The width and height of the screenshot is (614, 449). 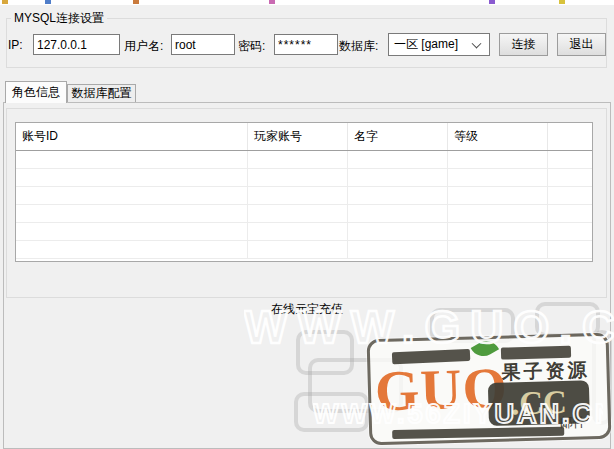 What do you see at coordinates (439, 44) in the screenshot?
I see `database-select: 一区 [game]` at bounding box center [439, 44].